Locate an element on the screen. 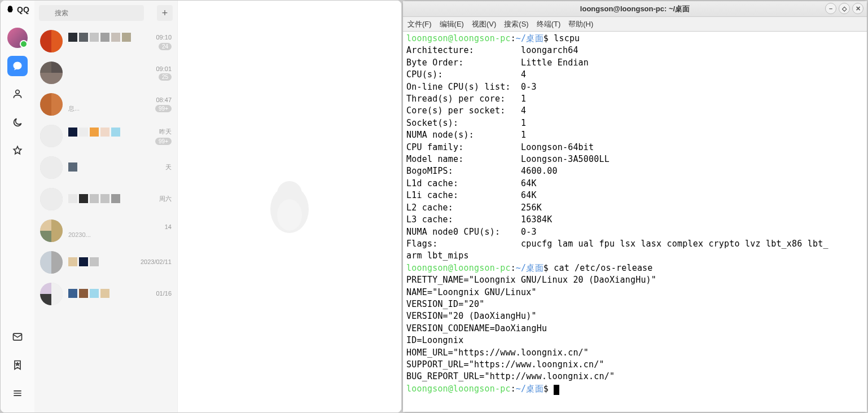  chat-time: 2023/02/11 is located at coordinates (156, 262).